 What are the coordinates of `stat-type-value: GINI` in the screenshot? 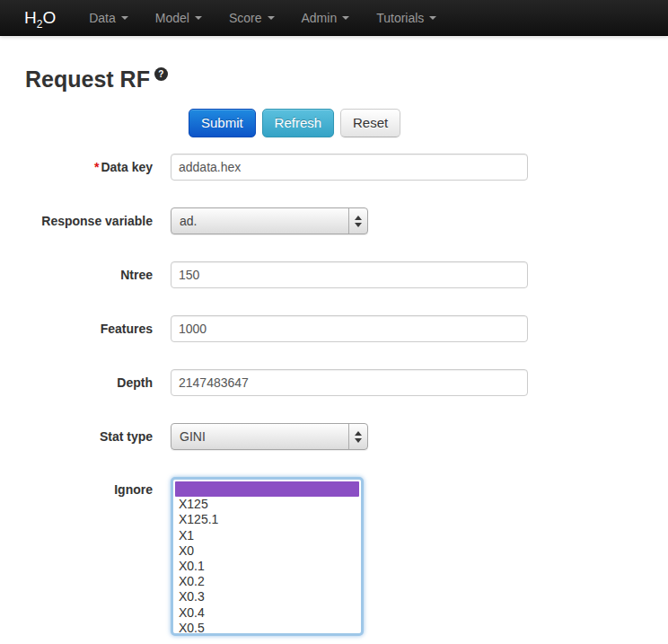 It's located at (192, 437).